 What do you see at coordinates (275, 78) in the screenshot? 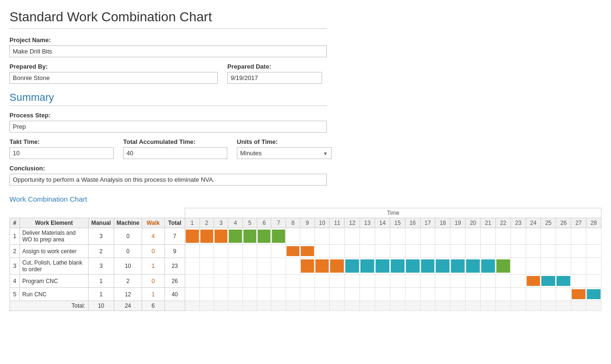
I see `prepared-date-input` at bounding box center [275, 78].